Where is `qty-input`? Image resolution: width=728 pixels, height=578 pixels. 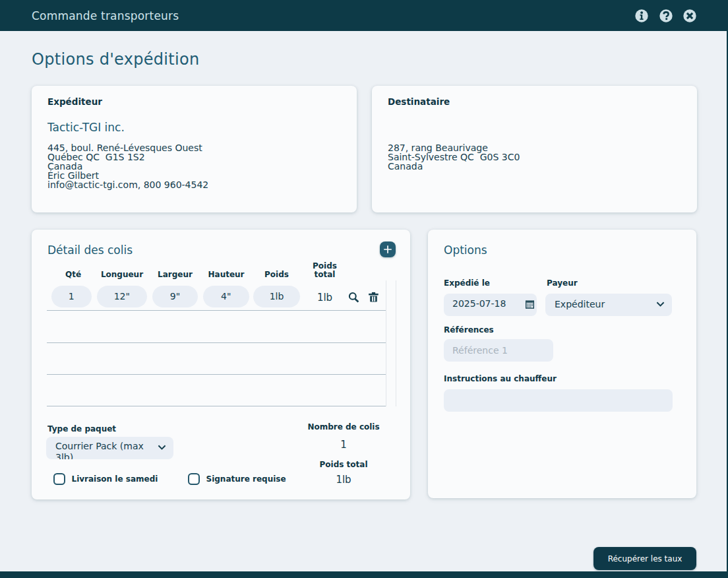
qty-input is located at coordinates (71, 297).